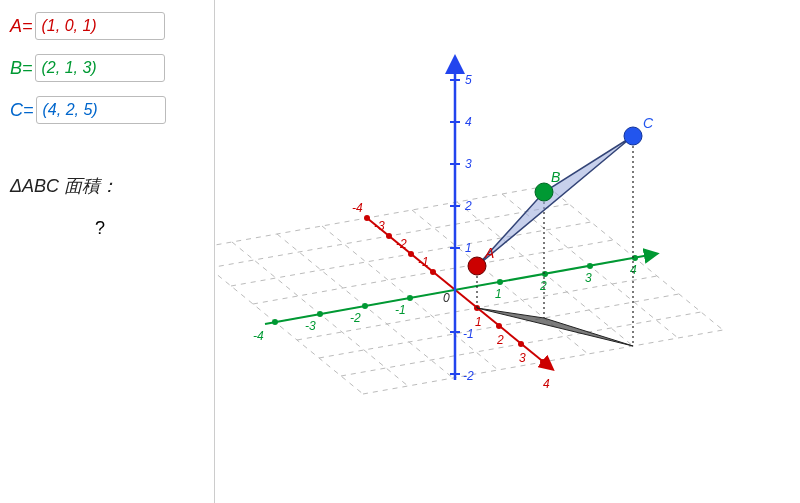 The height and width of the screenshot is (503, 800). Describe the element at coordinates (468, 206) in the screenshot. I see `z-tick-2: 2` at that location.